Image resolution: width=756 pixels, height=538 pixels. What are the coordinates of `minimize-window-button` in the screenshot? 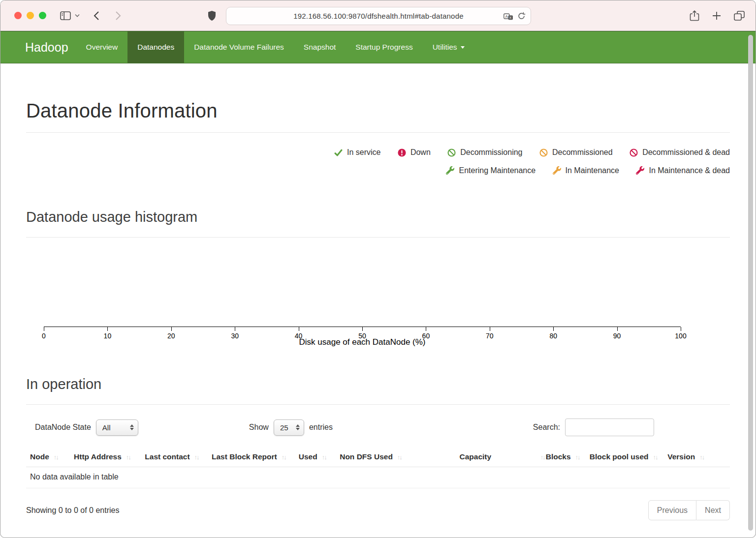 It's located at (31, 16).